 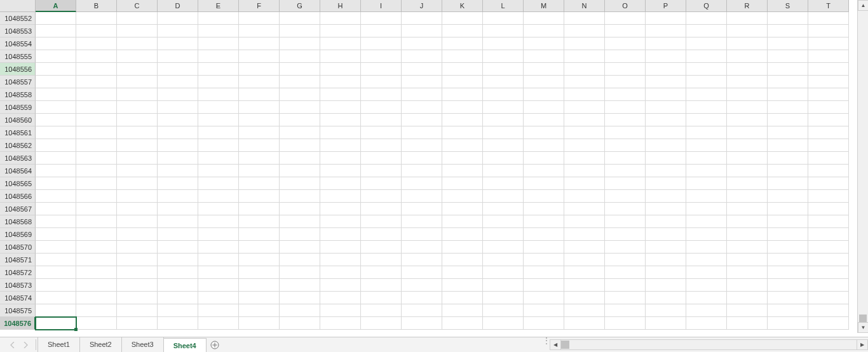 I want to click on row-header: 1048568, so click(x=18, y=222).